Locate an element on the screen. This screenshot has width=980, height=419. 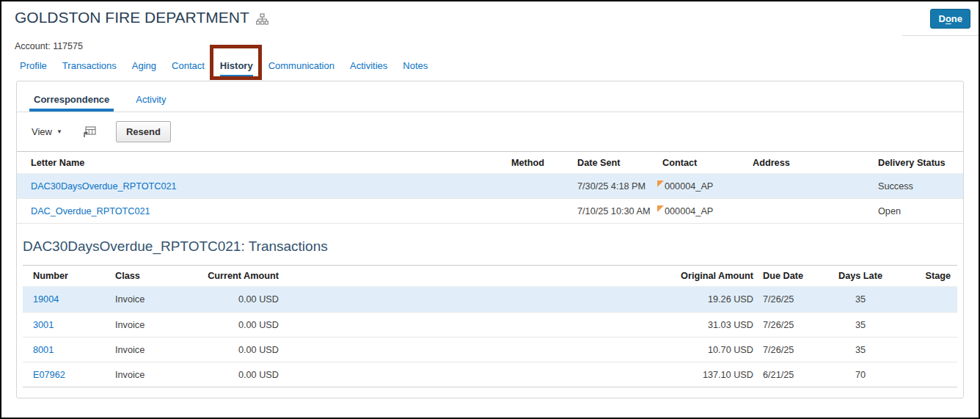
tab-aging: Aging is located at coordinates (144, 69).